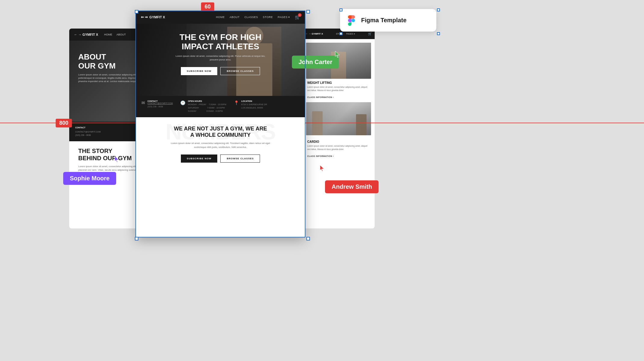  I want to click on figma-handle-br, so click(438, 34).